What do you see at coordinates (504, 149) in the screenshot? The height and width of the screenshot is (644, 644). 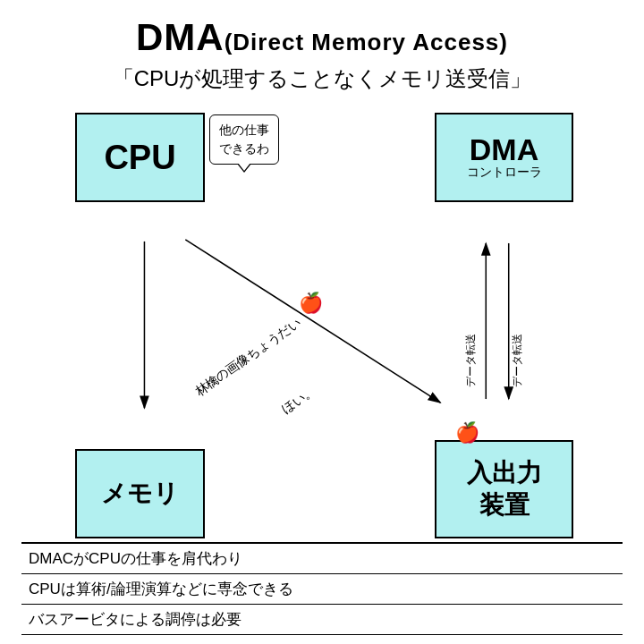 I see `dma-label: DMA` at bounding box center [504, 149].